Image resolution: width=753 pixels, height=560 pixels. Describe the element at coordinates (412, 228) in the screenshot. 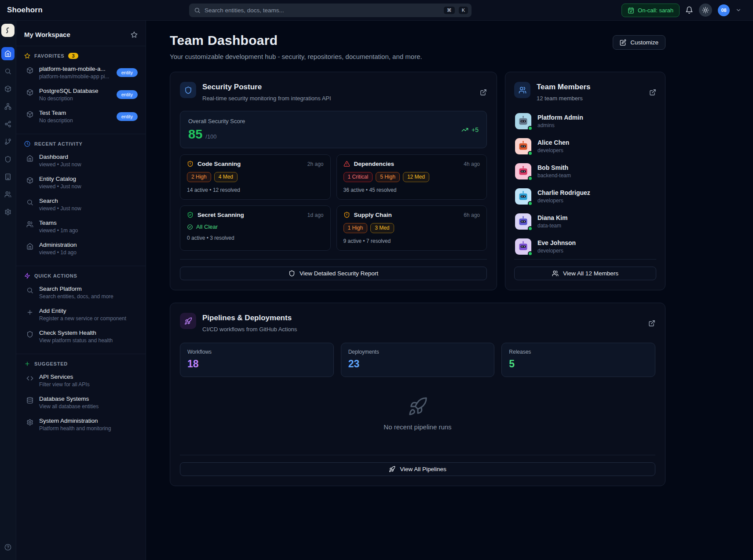

I see `finding-supply-chain: Supply Chain 6h ago 1 High 3 Med 9 activ…` at that location.